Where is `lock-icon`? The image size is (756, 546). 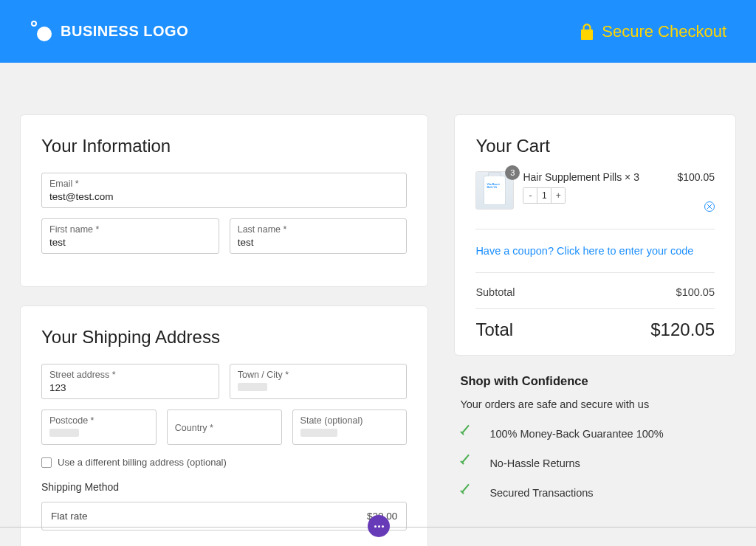 lock-icon is located at coordinates (587, 32).